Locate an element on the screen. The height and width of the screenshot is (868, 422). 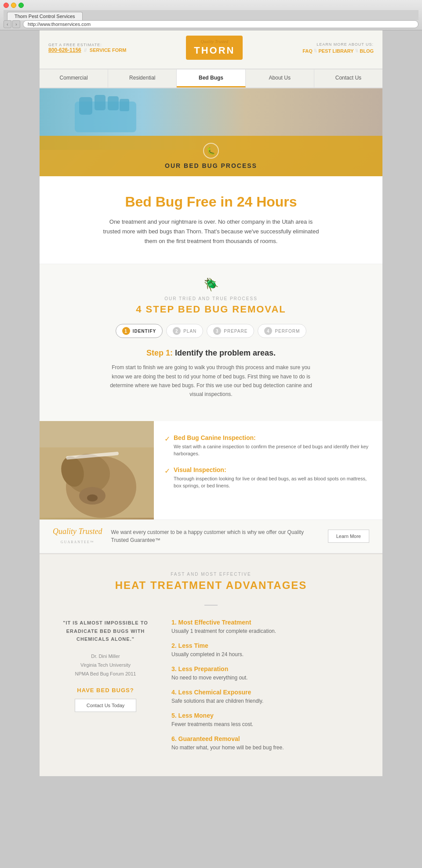
heat-left: "IT IS ALMOST IMPOSSIBLE TO ERADICATE BE… is located at coordinates (106, 689).